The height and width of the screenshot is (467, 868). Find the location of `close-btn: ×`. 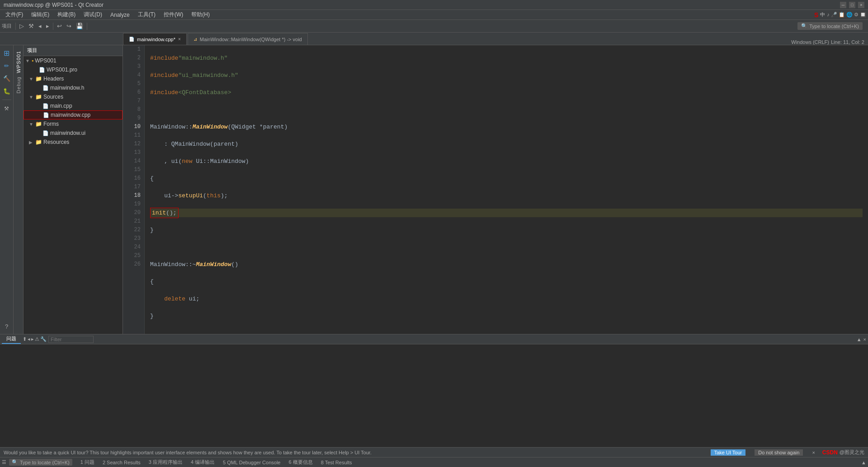

close-btn: × is located at coordinates (861, 5).